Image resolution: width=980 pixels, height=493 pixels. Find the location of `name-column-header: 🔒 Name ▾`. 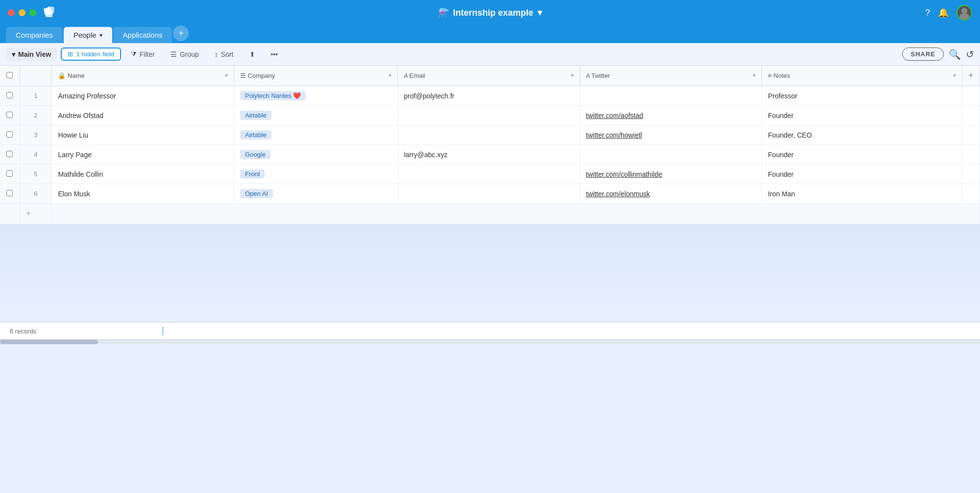

name-column-header: 🔒 Name ▾ is located at coordinates (143, 76).